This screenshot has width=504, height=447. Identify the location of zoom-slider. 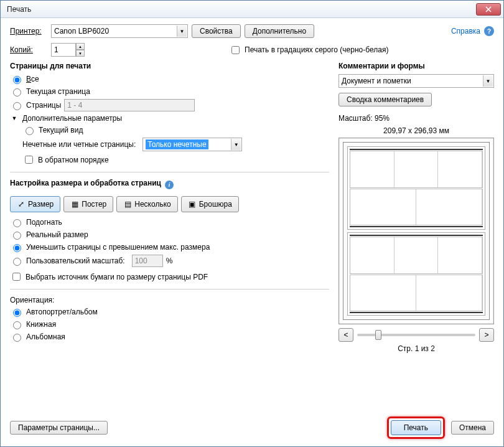
(416, 335).